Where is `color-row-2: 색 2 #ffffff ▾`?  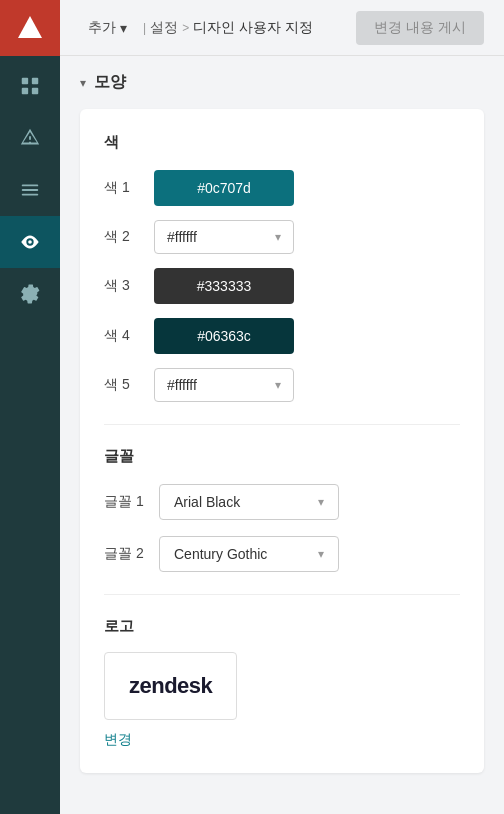 color-row-2: 색 2 #ffffff ▾ is located at coordinates (282, 237).